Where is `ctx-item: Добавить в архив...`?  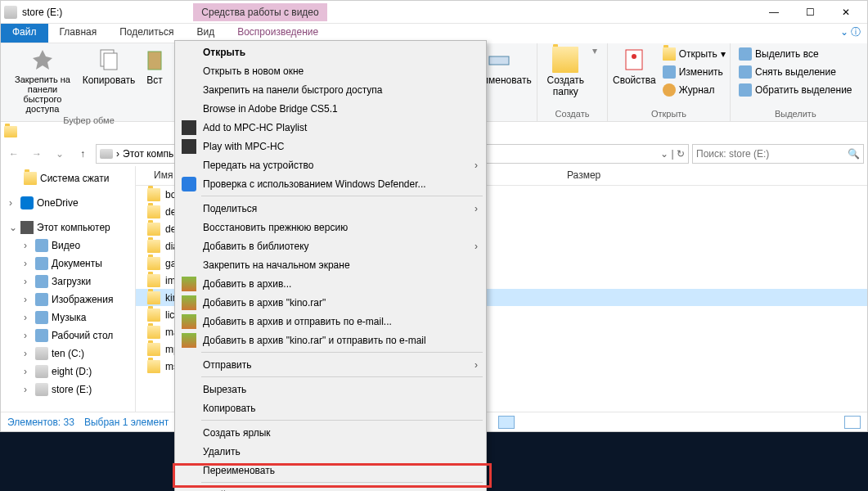
ctx-item: Добавить в архив... is located at coordinates (331, 283).